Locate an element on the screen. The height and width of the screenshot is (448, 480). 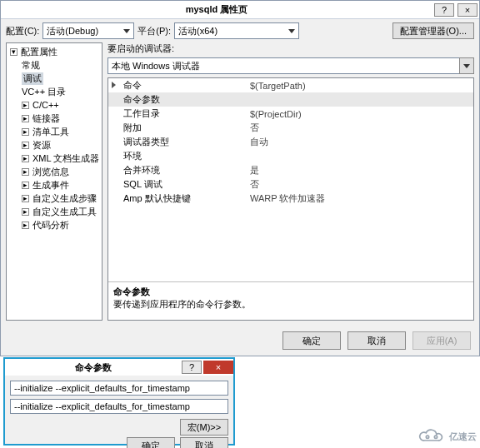
config-label: 配置(C): is located at coordinates (22, 32).